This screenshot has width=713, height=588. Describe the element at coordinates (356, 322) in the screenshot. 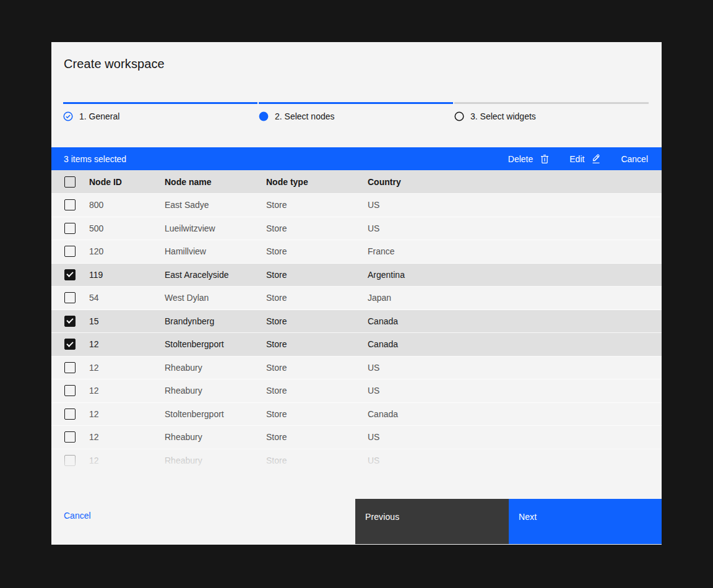

I see `table-row: 15BrandynbergStoreCanada` at that location.